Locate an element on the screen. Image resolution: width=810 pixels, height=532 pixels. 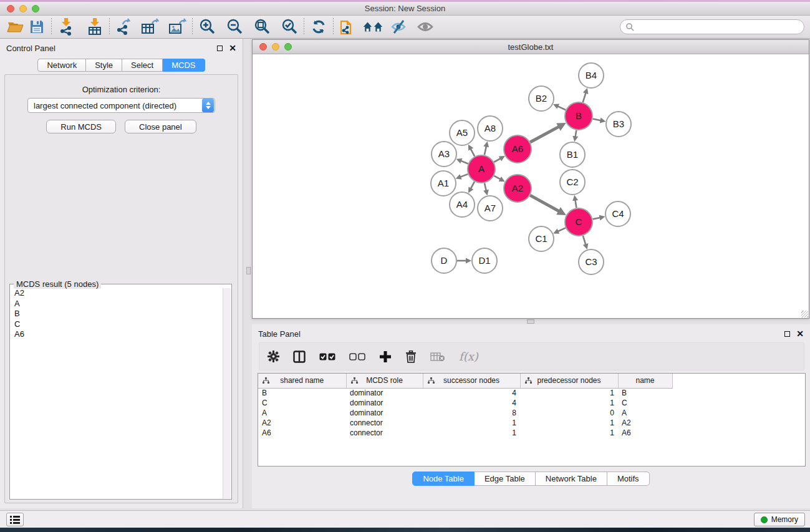
criterion-dropdown: largest connected component (directed) is located at coordinates (121, 105).